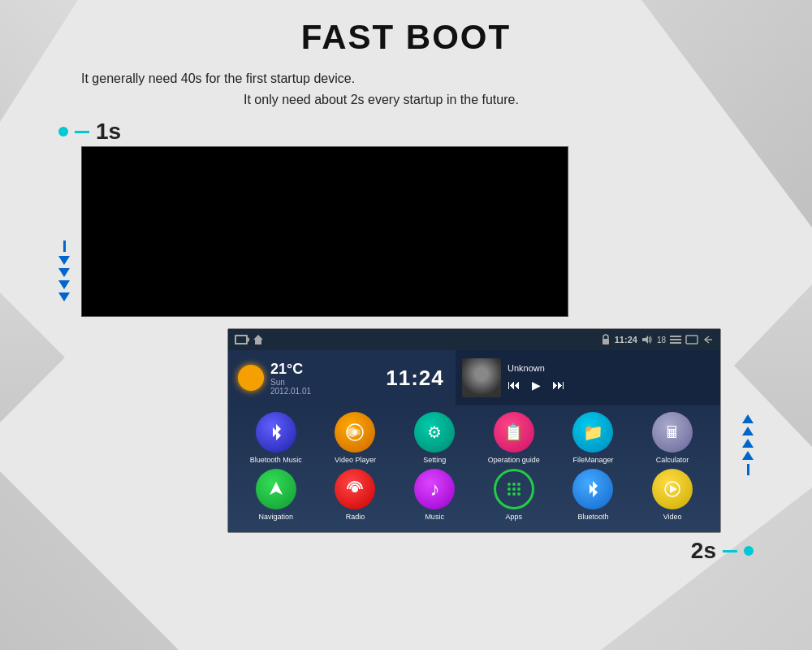 The width and height of the screenshot is (812, 650). What do you see at coordinates (82, 132) in the screenshot?
I see `cyan-dash` at bounding box center [82, 132].